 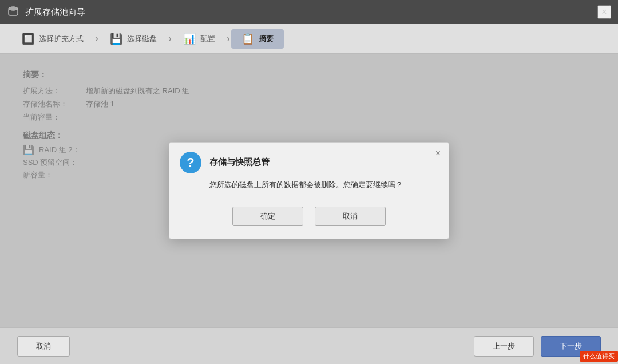 I want to click on step-select-disk-label: 选择磁盘, so click(x=142, y=39).